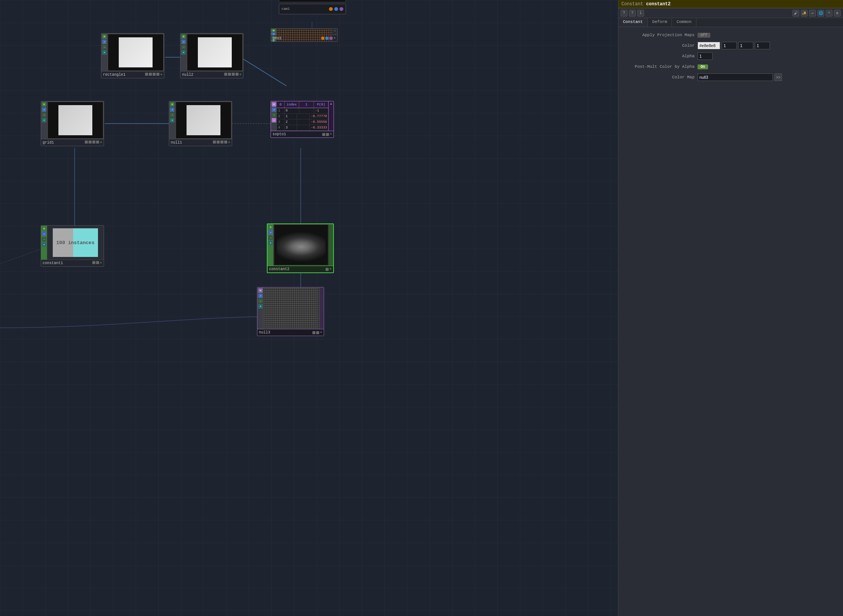 Image resolution: width=843 pixels, height=616 pixels. What do you see at coordinates (302, 119) in the screenshot?
I see `node-sopto1: ⚙ ↗ → ✦ 0 index 1 P(0) 1` at bounding box center [302, 119].